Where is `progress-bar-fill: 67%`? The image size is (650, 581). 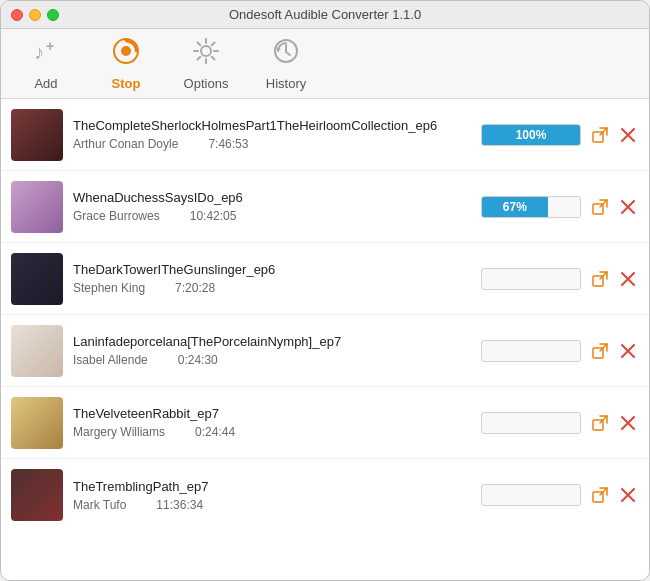 progress-bar-fill: 67% is located at coordinates (515, 207).